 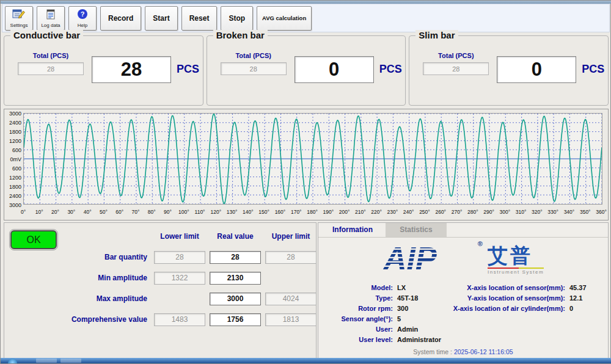 What do you see at coordinates (235, 299) in the screenshot?
I see `max-amplitude-real-value: 3000` at bounding box center [235, 299].